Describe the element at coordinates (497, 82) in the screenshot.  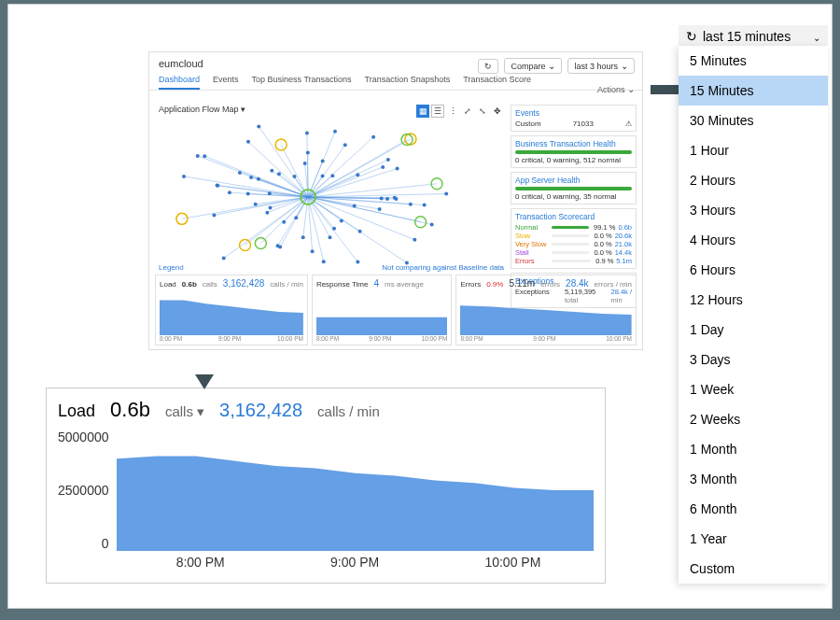
I see `tab-transaction-score: Transaction Score` at that location.